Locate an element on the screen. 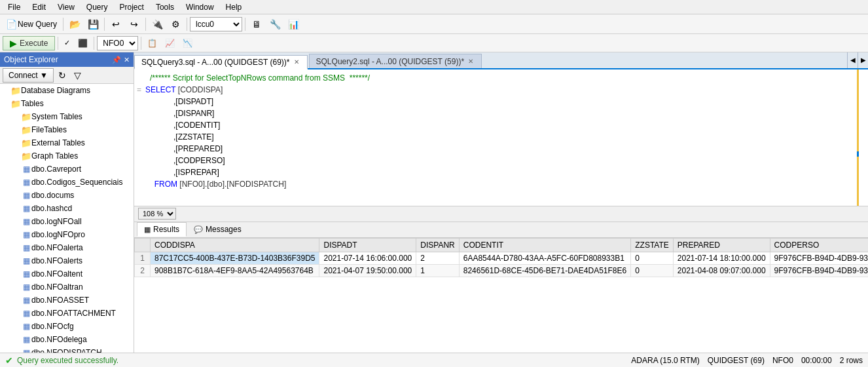 The width and height of the screenshot is (868, 367). cell-prepared-2: 2021-04-08 09:07:00.000 is located at coordinates (721, 270).